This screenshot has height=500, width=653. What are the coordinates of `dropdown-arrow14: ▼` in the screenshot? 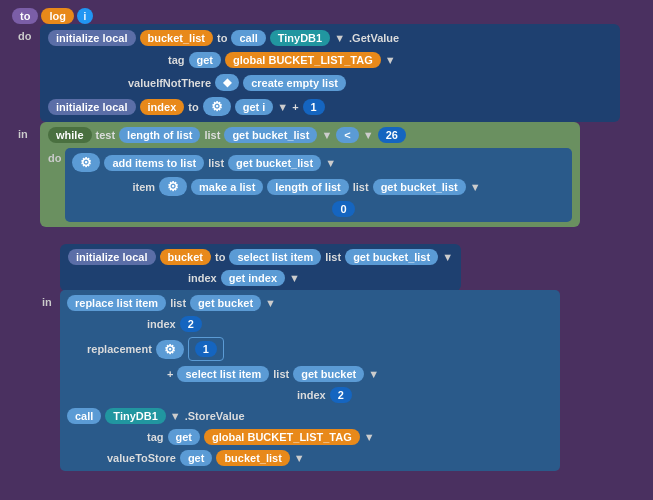 It's located at (300, 458).